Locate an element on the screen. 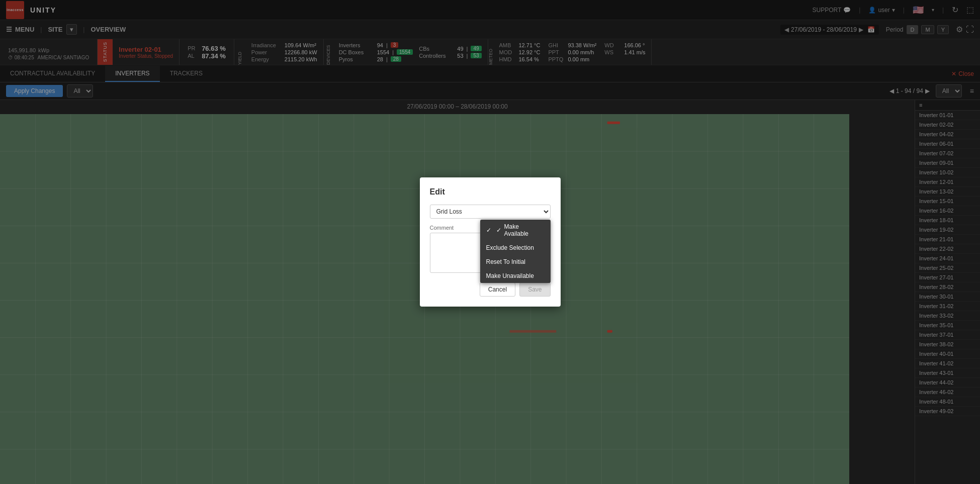  edit-modal: Edit Grid Loss ✓ Make Available Exclude … is located at coordinates (490, 242).